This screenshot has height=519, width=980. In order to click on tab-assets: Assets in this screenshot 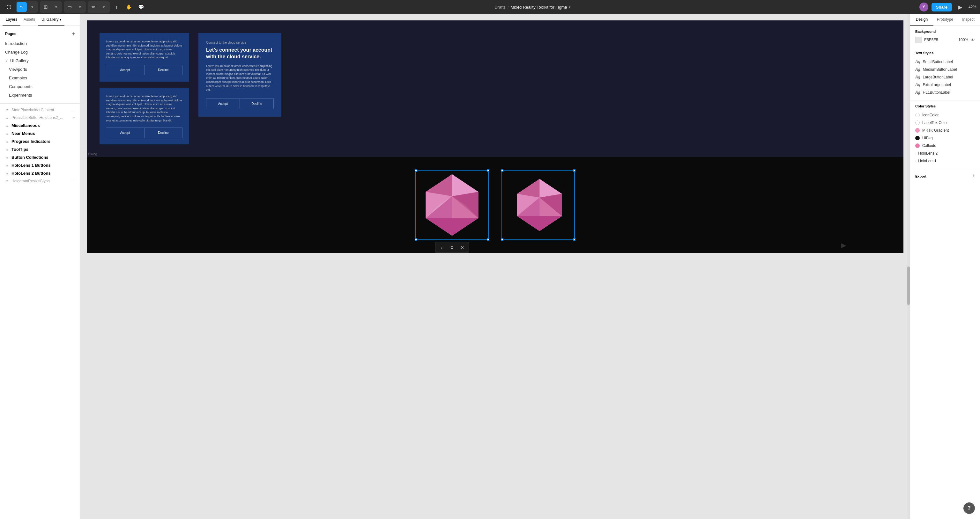, I will do `click(30, 20)`.